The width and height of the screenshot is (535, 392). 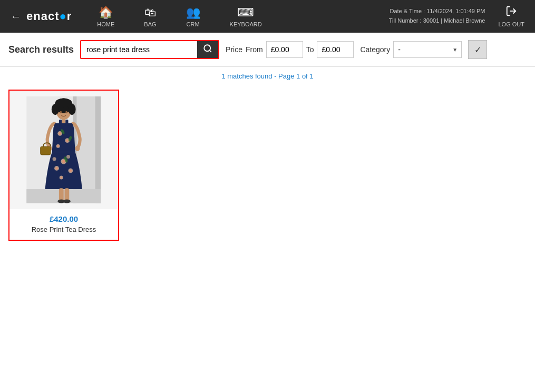 I want to click on to-label: To, so click(x=310, y=50).